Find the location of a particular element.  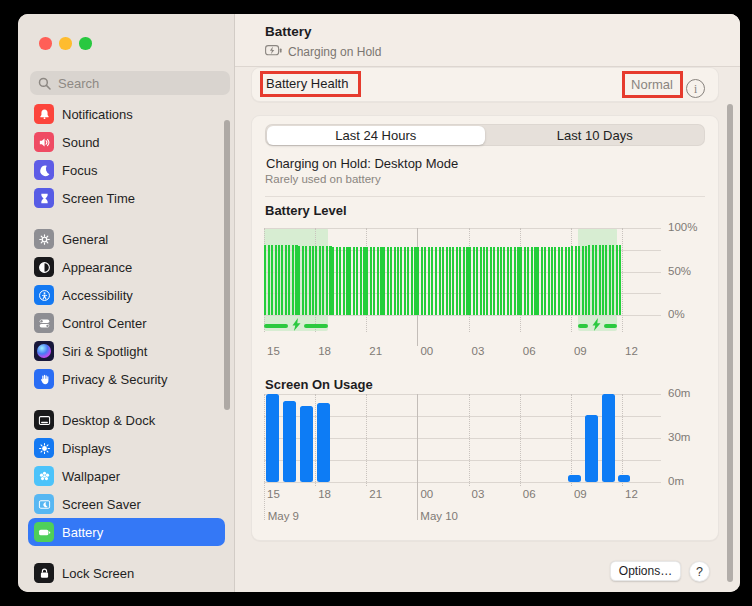

screen-on-usage-chart-title: Screen On Usage is located at coordinates (319, 384).